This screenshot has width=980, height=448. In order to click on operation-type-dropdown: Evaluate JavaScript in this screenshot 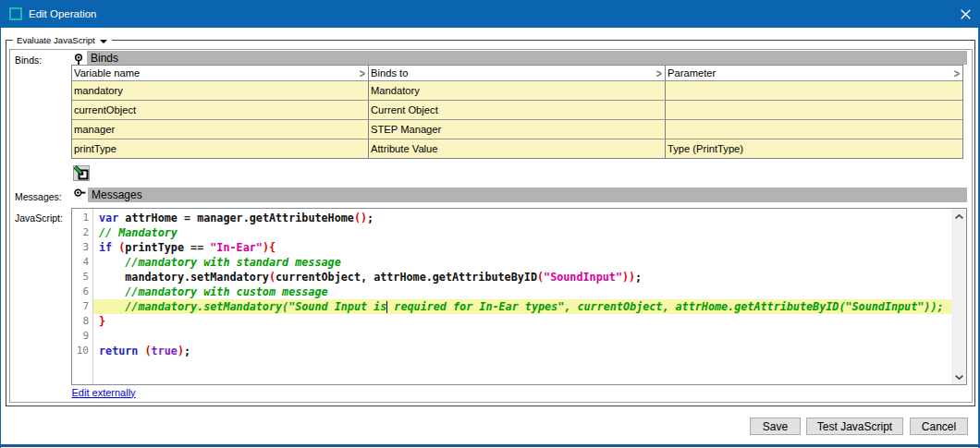, I will do `click(63, 41)`.